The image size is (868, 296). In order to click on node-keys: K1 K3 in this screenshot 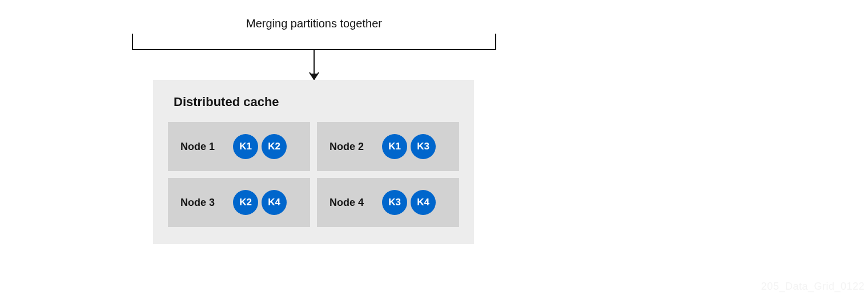, I will do `click(409, 147)`.